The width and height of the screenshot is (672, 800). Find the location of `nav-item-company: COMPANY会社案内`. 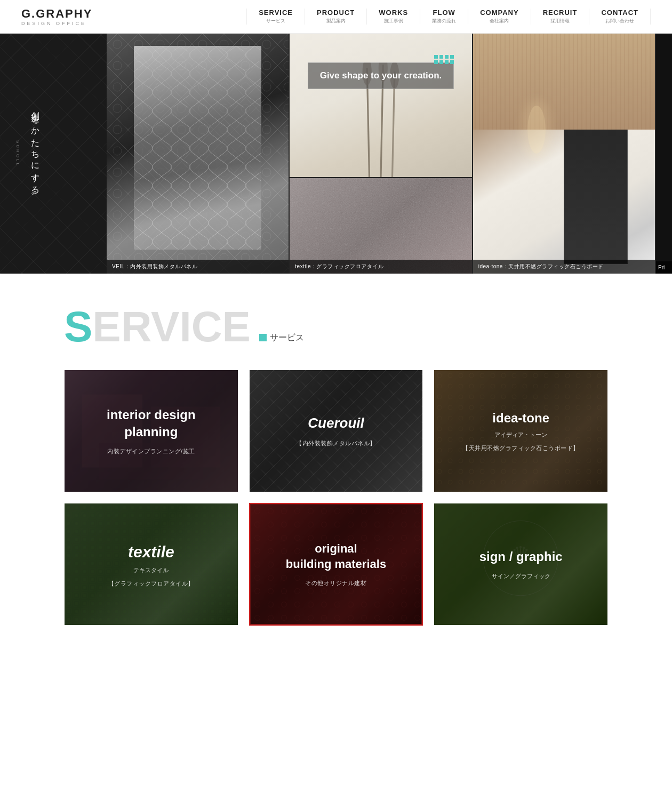

nav-item-company: COMPANY会社案内 is located at coordinates (499, 17).